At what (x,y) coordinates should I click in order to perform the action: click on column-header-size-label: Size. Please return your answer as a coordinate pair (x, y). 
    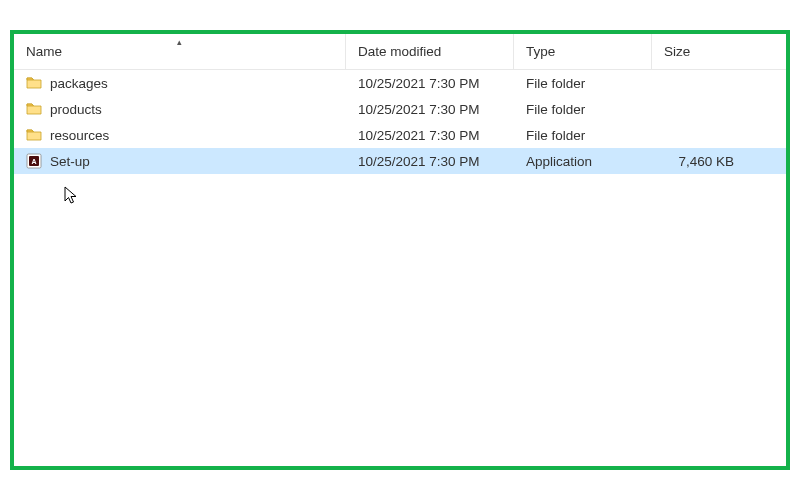
    Looking at the image, I should click on (677, 52).